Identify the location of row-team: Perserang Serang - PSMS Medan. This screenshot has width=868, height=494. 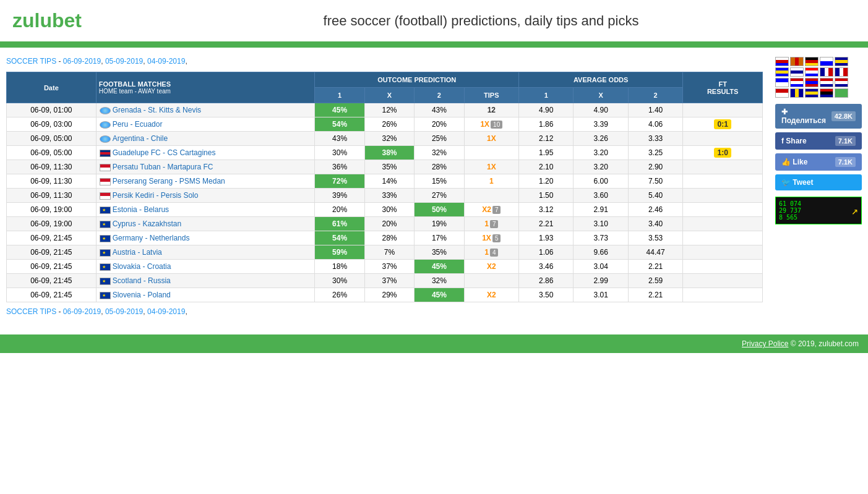
(205, 182).